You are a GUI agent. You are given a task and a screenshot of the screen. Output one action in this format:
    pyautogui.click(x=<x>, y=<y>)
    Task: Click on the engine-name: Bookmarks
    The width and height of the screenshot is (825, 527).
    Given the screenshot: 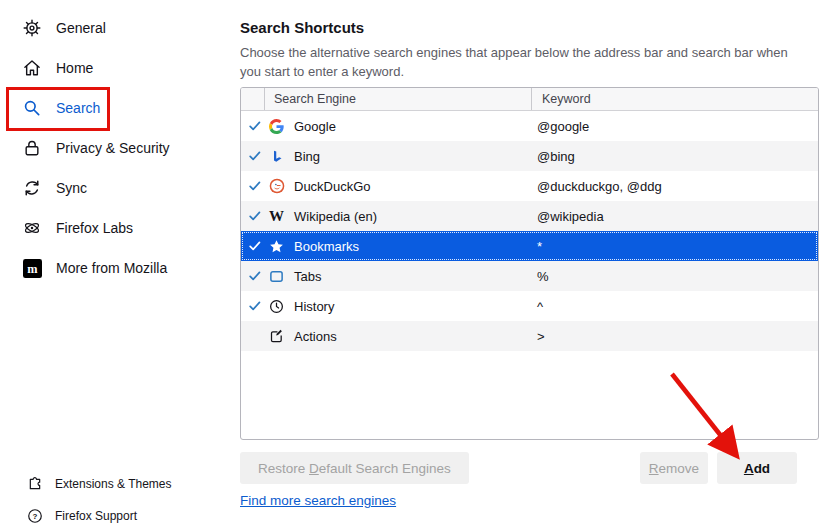 What is the action you would take?
    pyautogui.click(x=416, y=246)
    